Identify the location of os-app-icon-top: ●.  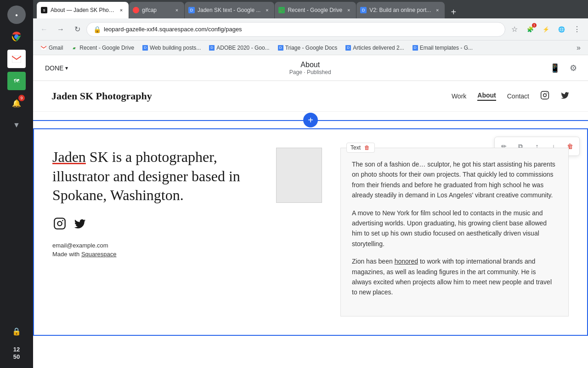
(17, 15).